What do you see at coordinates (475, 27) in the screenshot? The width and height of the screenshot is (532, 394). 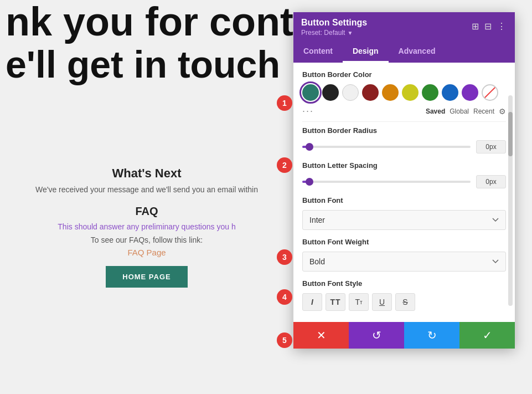 I see `resize-icon: ⊞` at bounding box center [475, 27].